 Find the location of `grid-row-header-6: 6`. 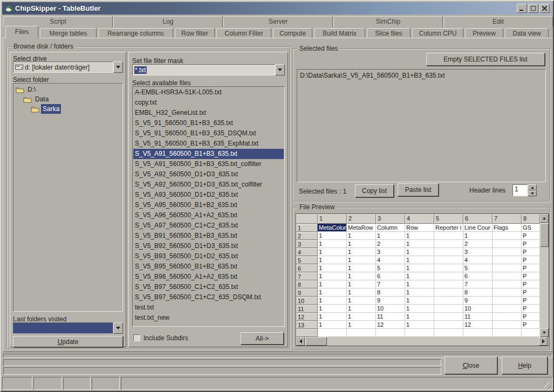

grid-row-header-6: 6 is located at coordinates (307, 269).